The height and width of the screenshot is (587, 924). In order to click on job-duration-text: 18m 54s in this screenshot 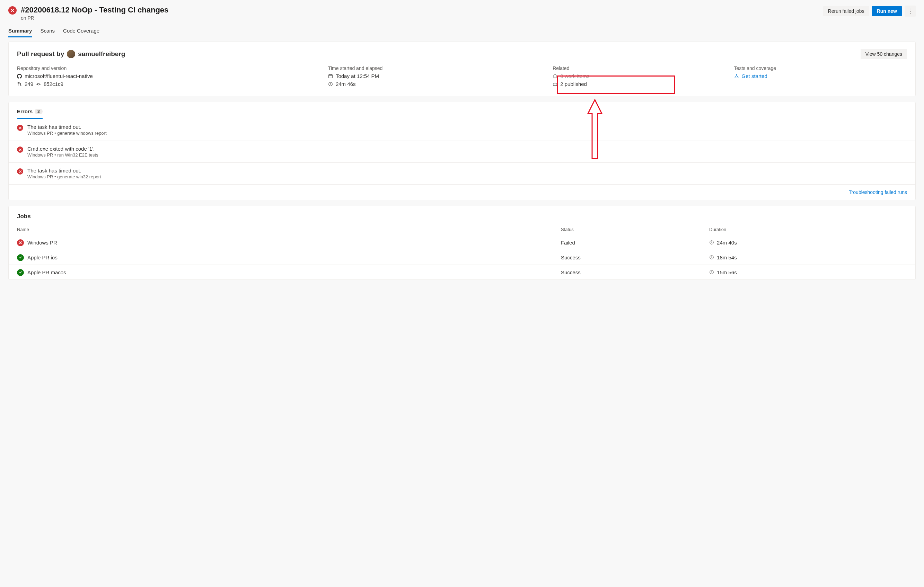, I will do `click(727, 257)`.